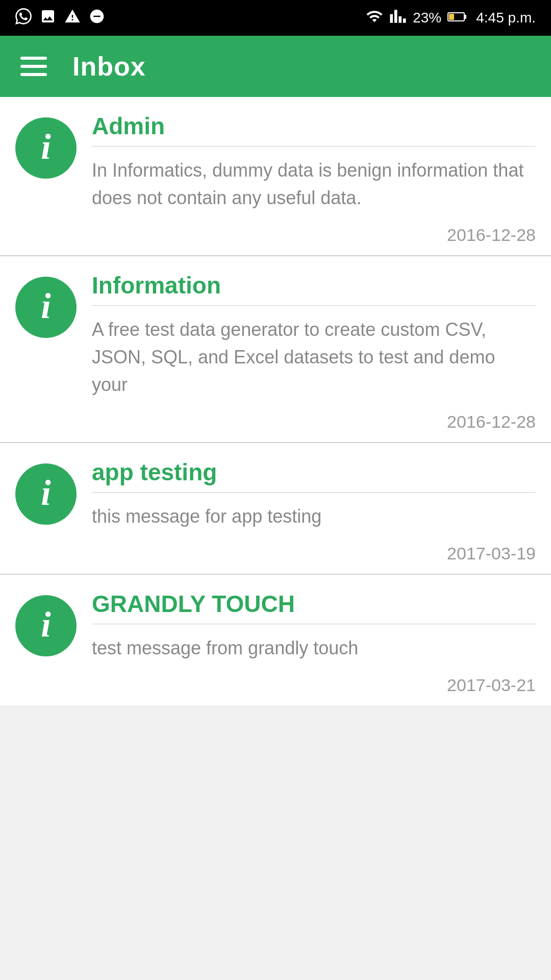 Image resolution: width=551 pixels, height=980 pixels. I want to click on battery-percentage: 23%, so click(427, 18).